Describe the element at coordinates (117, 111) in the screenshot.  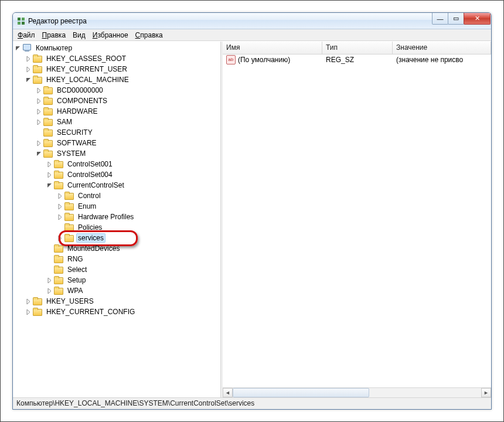
I see `tree-item-hardware: HARDWARE` at that location.